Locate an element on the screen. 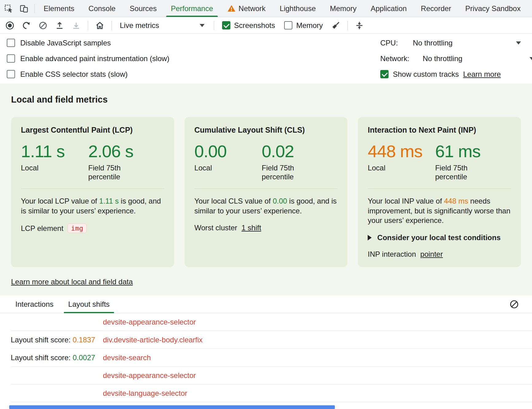 This screenshot has height=409, width=532. learn-more-local-field-link: Learn more about local and field data is located at coordinates (72, 282).